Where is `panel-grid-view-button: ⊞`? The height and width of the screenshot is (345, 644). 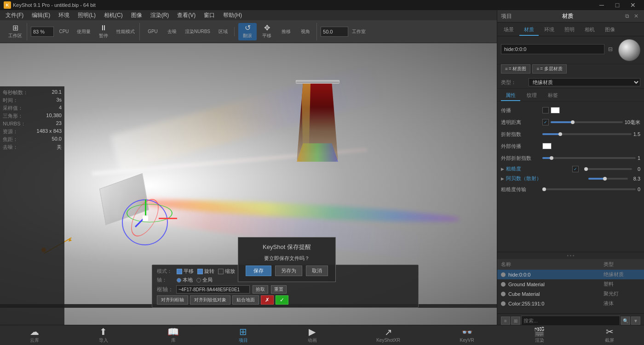 panel-grid-view-button: ⊞ is located at coordinates (516, 321).